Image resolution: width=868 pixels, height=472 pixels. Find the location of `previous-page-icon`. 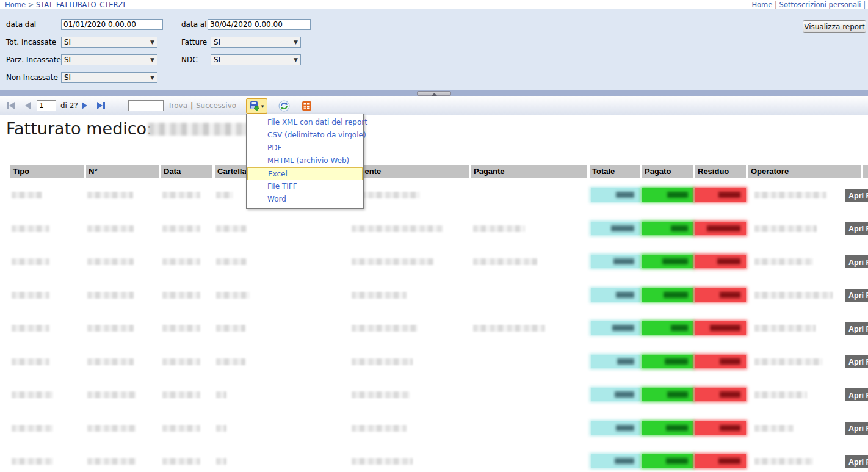

previous-page-icon is located at coordinates (28, 106).